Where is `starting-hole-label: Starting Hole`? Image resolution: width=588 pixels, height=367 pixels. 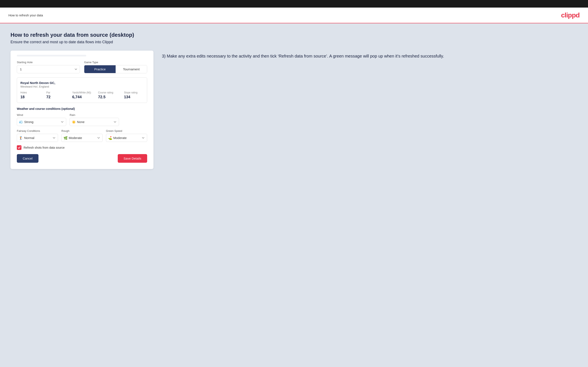 starting-hole-label: Starting Hole is located at coordinates (48, 62).